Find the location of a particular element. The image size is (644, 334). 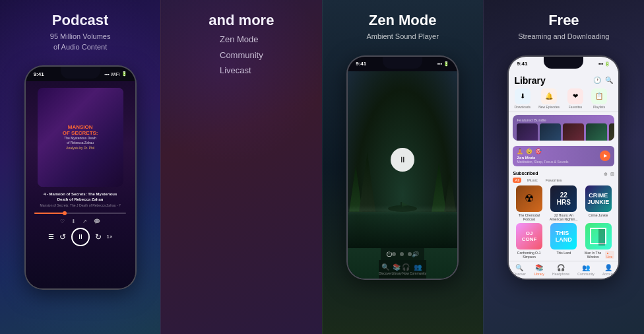

headphone-tab-icon: 🎧 is located at coordinates (561, 268).